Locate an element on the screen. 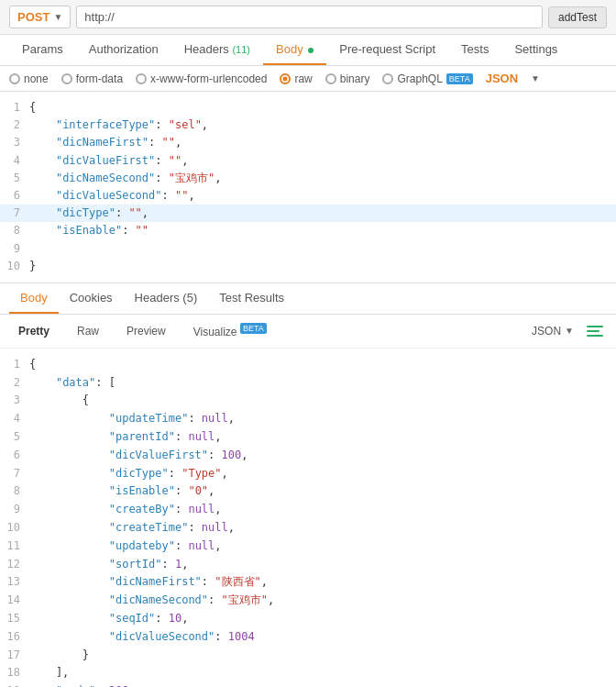 The image size is (616, 687). response-code-line: 16 "dicValueSecond": 1004 is located at coordinates (308, 637).